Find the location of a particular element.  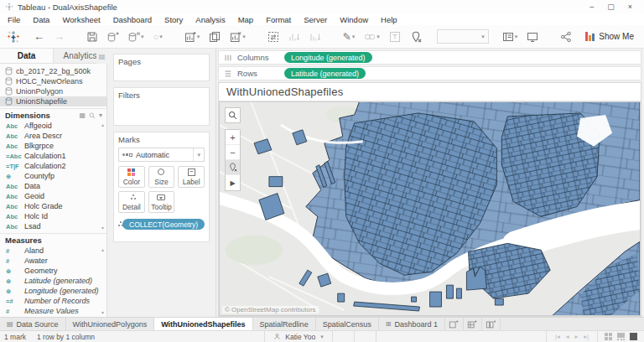

menu-item: Data is located at coordinates (41, 20).